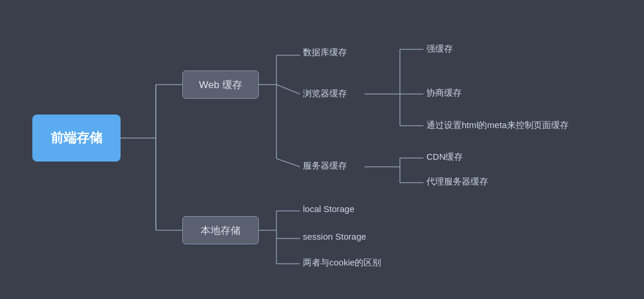 The height and width of the screenshot is (299, 644). I want to click on meta-cache-node: 通过设置html的meta来控制页面缓存, so click(498, 126).